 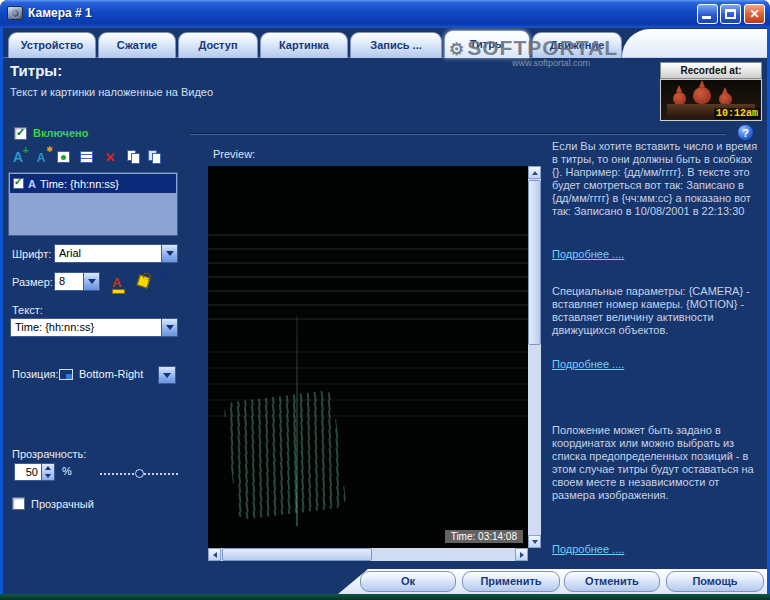 I want to click on position-dropdown-button, so click(x=167, y=375).